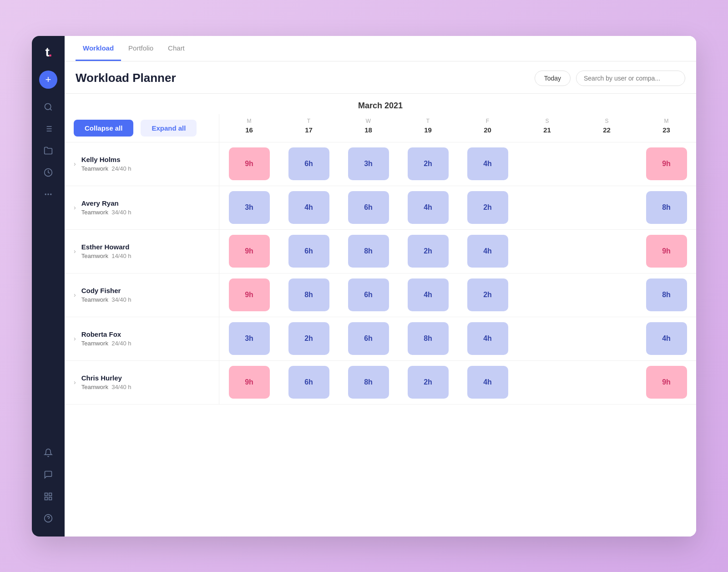 This screenshot has width=728, height=572. I want to click on user-hours: 14/40 h, so click(121, 256).